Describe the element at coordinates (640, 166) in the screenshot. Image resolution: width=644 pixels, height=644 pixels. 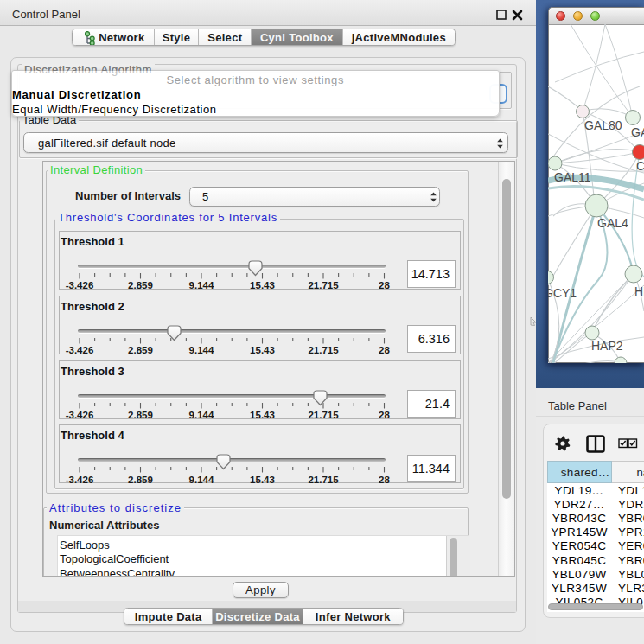
I see `svg-text: CYB` at that location.